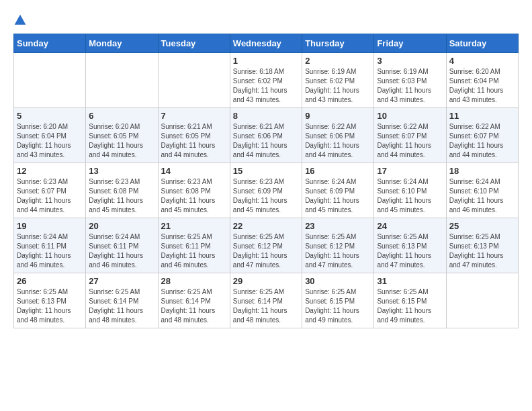 The height and width of the screenshot is (411, 532). I want to click on calendar-cell: 9Sunrise: 6:22 AM Sunset: 6:06 PM Daylig…, so click(339, 136).